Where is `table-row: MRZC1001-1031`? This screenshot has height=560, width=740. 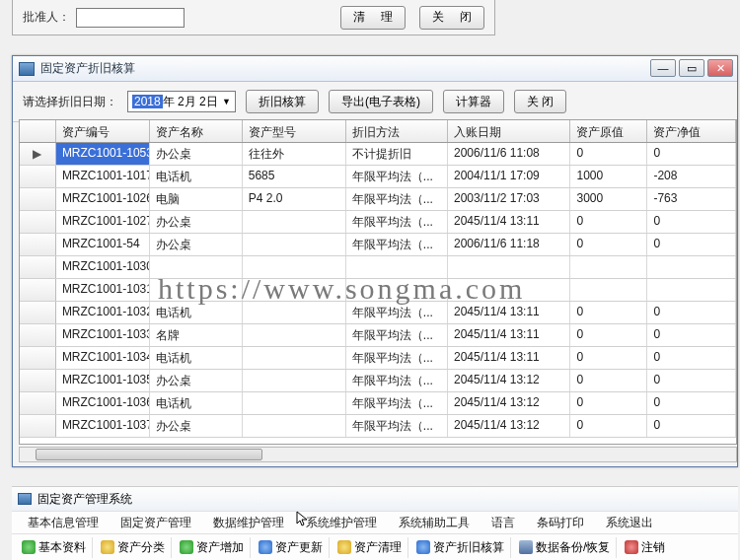 table-row: MRZC1001-1031 is located at coordinates (378, 290).